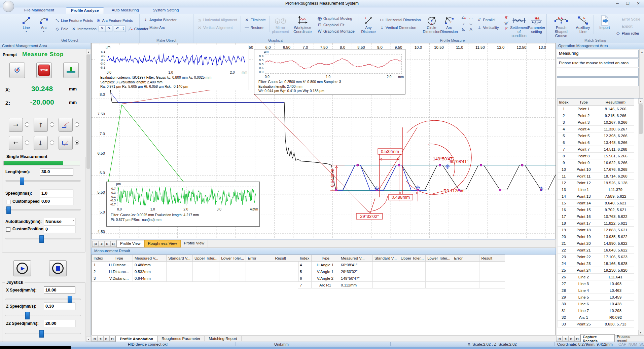 The height and width of the screenshot is (349, 644). Describe the element at coordinates (255, 28) in the screenshot. I see `restore-button: —Restore` at that location.